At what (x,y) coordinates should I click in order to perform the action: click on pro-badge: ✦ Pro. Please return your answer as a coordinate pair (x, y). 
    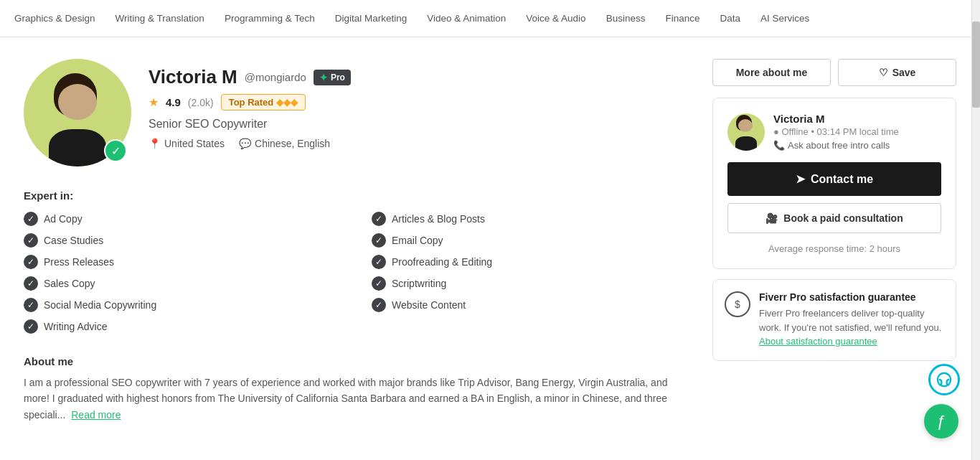
    Looking at the image, I should click on (332, 78).